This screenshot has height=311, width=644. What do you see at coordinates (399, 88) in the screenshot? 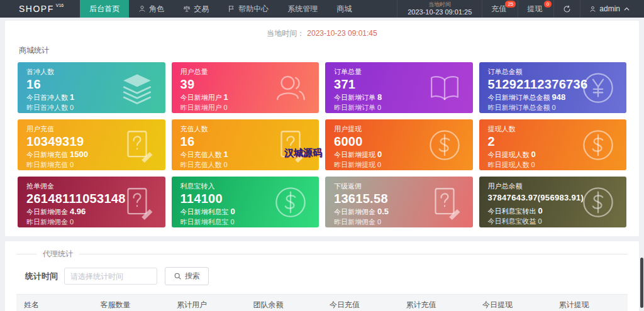
I see `stat-card-2: 订单总量371今日新增订单8昨日新增订单 0` at bounding box center [399, 88].